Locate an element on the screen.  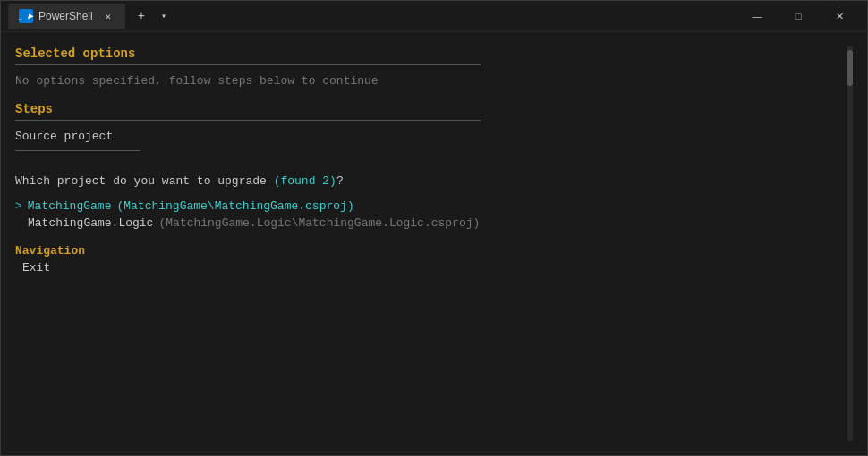
tab-title: PowerShell is located at coordinates (66, 16).